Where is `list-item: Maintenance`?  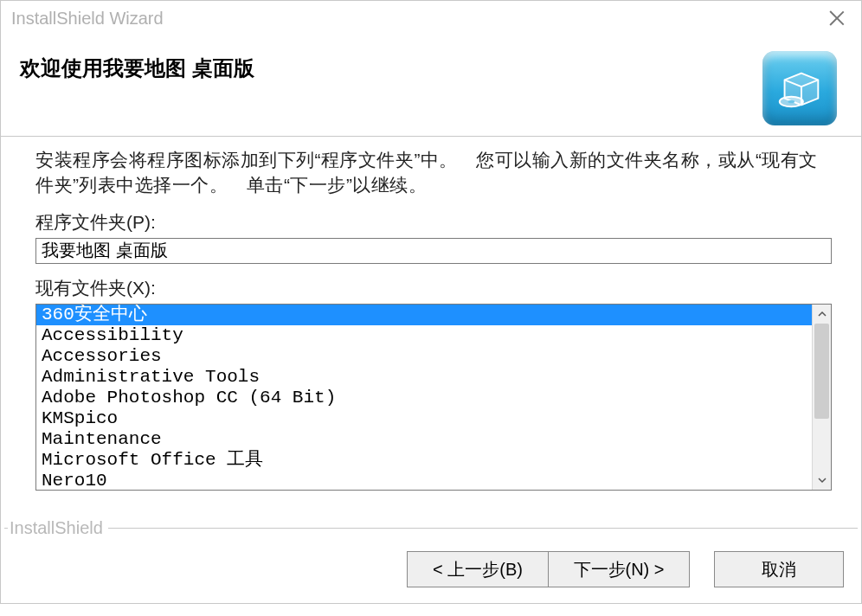 list-item: Maintenance is located at coordinates (424, 440).